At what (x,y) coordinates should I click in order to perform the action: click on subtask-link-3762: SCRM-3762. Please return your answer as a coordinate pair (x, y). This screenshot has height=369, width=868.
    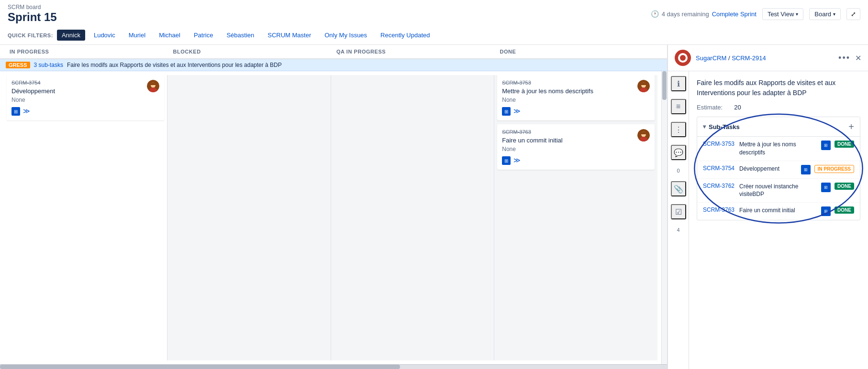
    Looking at the image, I should click on (719, 186).